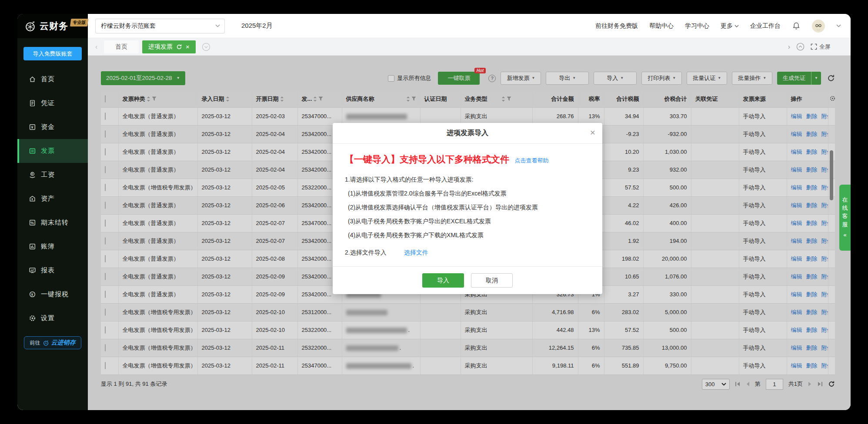 The width and height of the screenshot is (868, 424). What do you see at coordinates (467, 194) in the screenshot?
I see `modal-format-option: (1)从增值税发票管理2.0综合服务平台导出的Excel格式发票` at bounding box center [467, 194].